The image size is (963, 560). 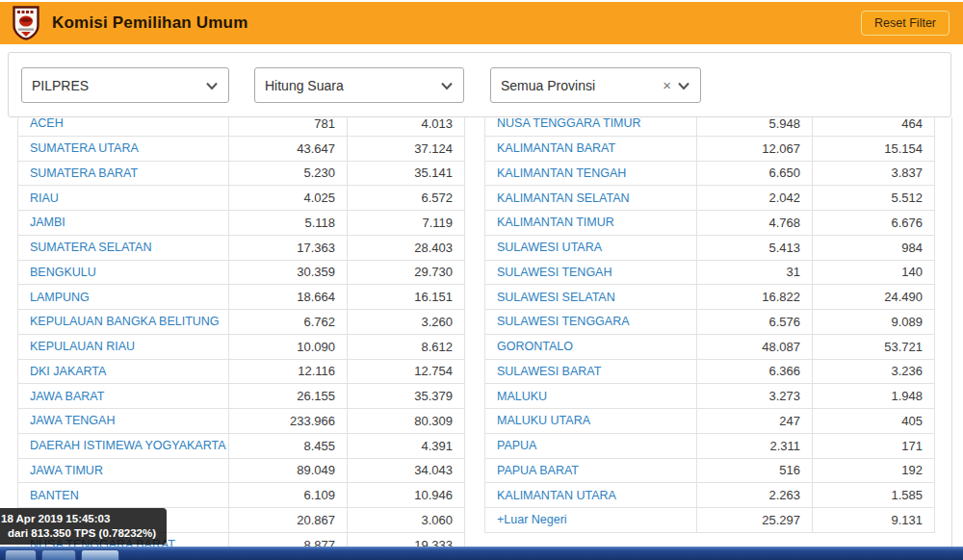 What do you see at coordinates (123, 198) in the screenshot?
I see `province-link: RIAU` at bounding box center [123, 198].